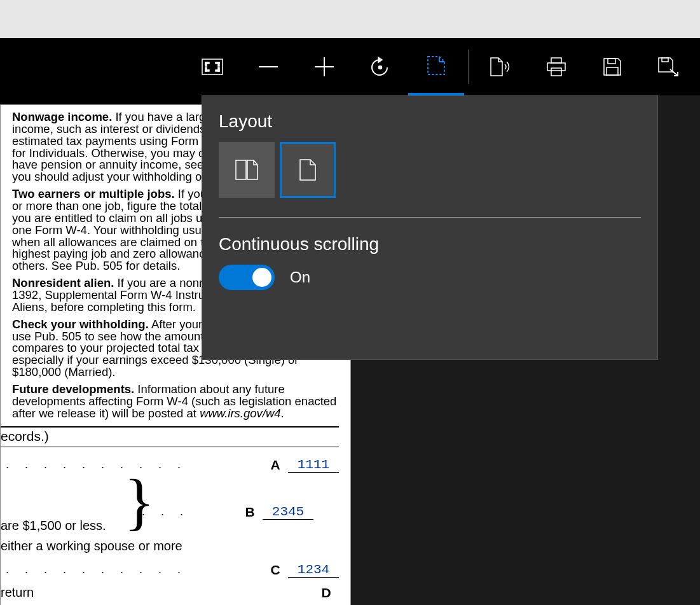  I want to click on leader-dots-short: . . ., so click(165, 511).